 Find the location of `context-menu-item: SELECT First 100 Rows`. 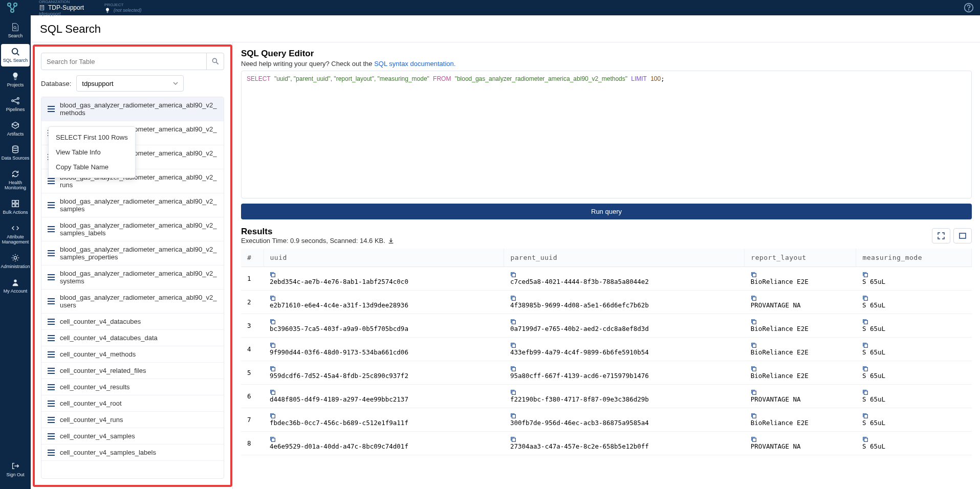

context-menu-item: SELECT First 100 Rows is located at coordinates (92, 137).